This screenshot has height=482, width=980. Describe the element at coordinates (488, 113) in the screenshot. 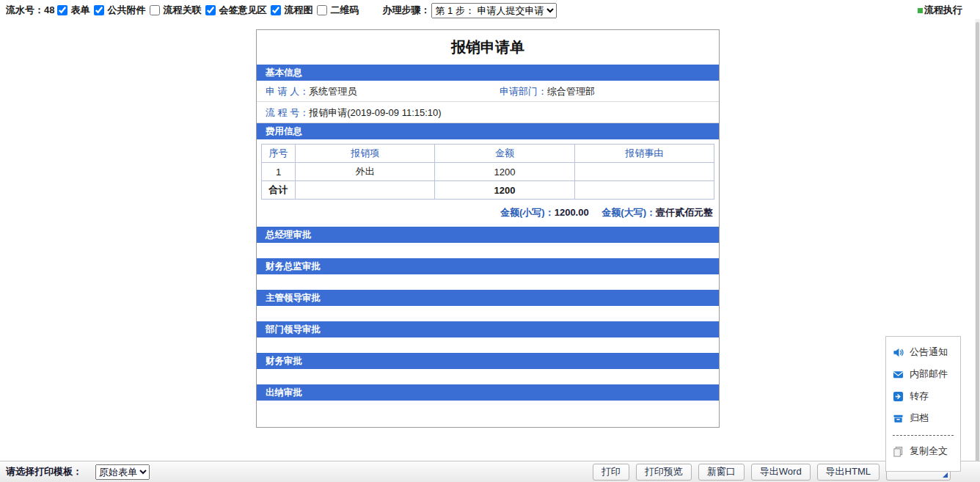

I see `basic-info-row-2: 流 程 号：报销申请(2019-09-09 11:15:10)` at that location.